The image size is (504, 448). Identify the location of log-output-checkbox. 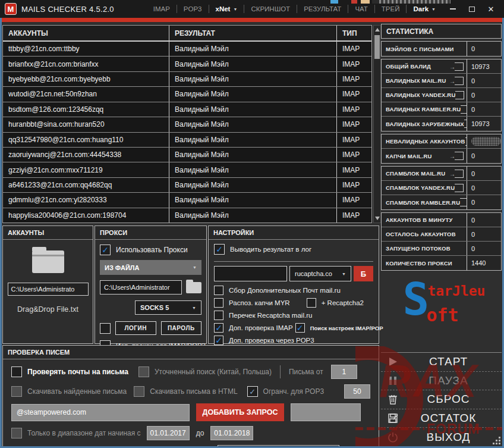
(219, 249).